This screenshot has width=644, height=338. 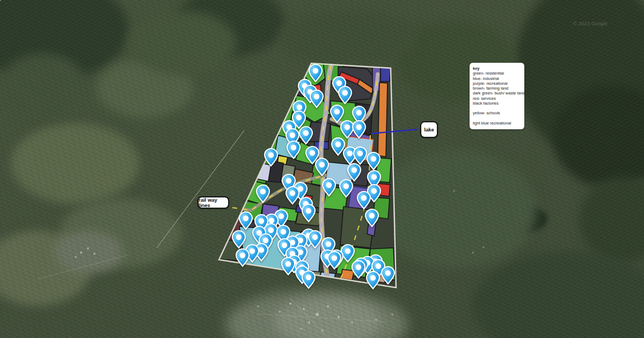 I want to click on key-entry: yellow- schools, so click(x=497, y=113).